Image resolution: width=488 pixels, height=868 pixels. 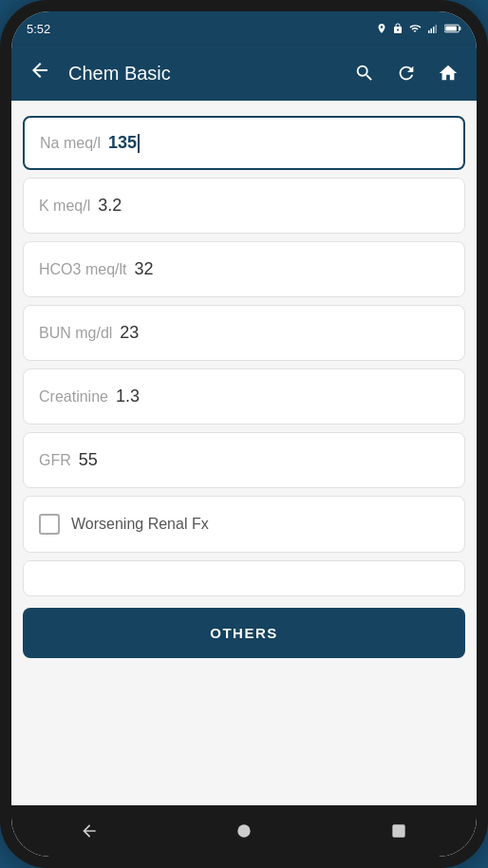 I want to click on bun-field: BUN mg/dl 23, so click(x=244, y=332).